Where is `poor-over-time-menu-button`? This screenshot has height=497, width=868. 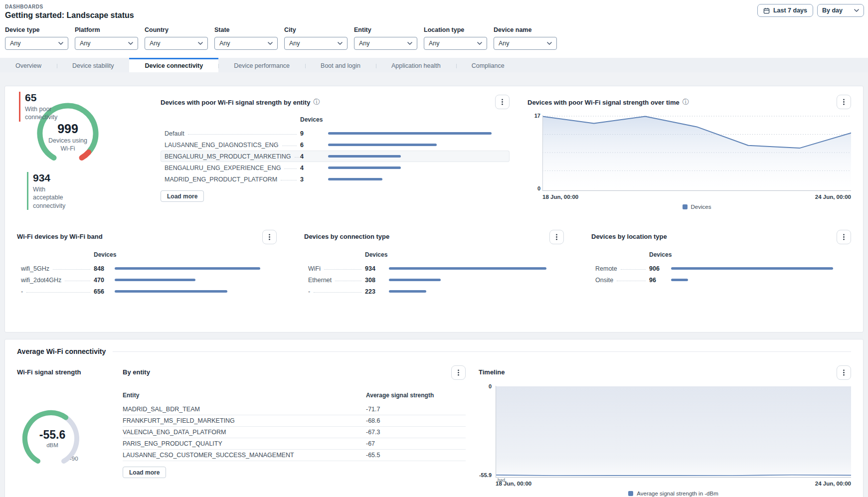
poor-over-time-menu-button is located at coordinates (844, 102).